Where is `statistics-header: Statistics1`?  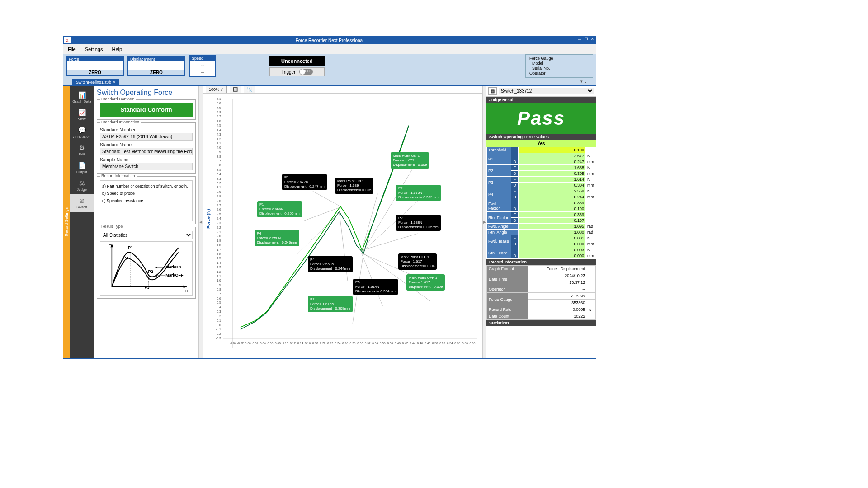 statistics-header: Statistics1 is located at coordinates (541, 323).